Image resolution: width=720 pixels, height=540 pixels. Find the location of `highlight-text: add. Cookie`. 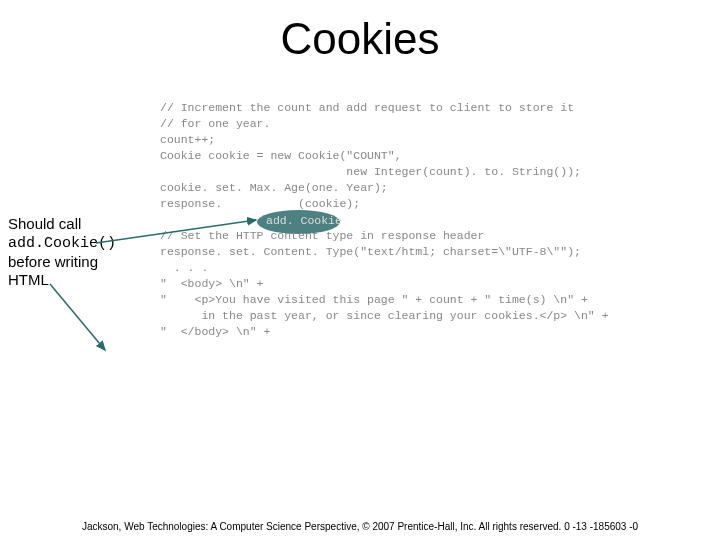

highlight-text: add. Cookie is located at coordinates (304, 220).